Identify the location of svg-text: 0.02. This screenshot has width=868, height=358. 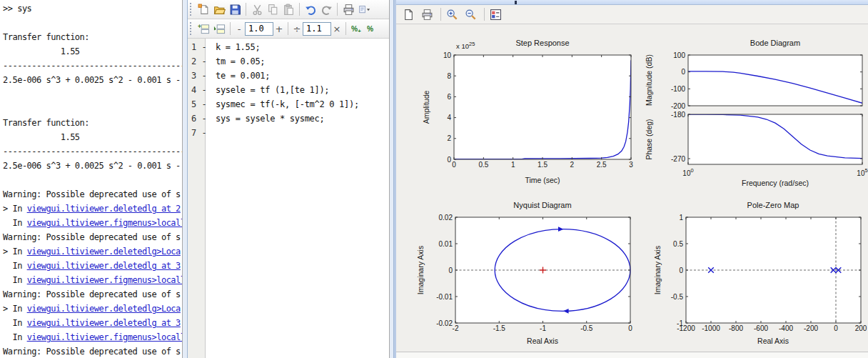
(446, 217).